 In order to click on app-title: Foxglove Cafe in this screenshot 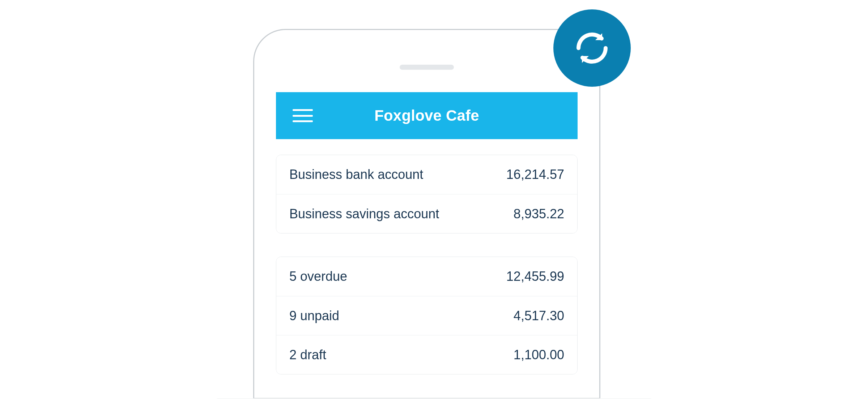, I will do `click(427, 116)`.